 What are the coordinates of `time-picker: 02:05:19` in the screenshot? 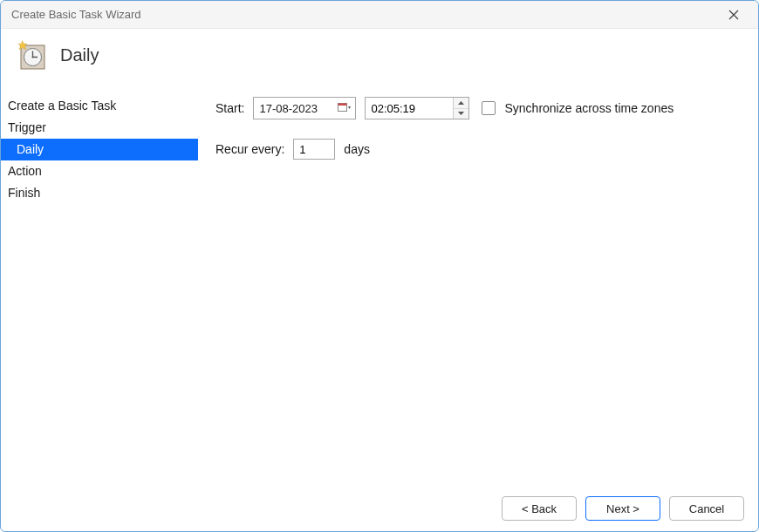 It's located at (417, 108).